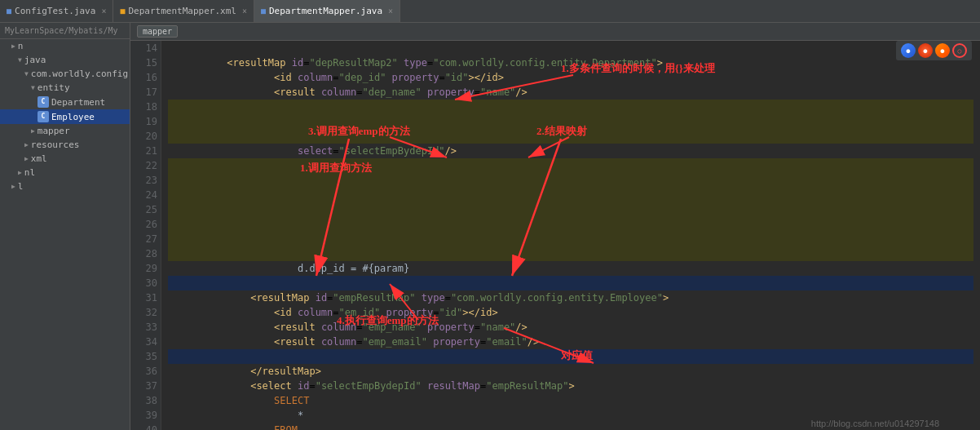 This screenshot has height=430, width=980. I want to click on tab-dep-java: ■ DepartmentMapper.java ×, so click(328, 11).